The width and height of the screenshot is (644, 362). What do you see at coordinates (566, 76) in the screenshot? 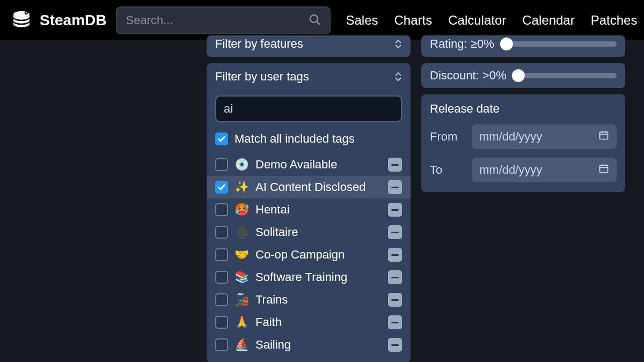
I see `discount-slider` at bounding box center [566, 76].